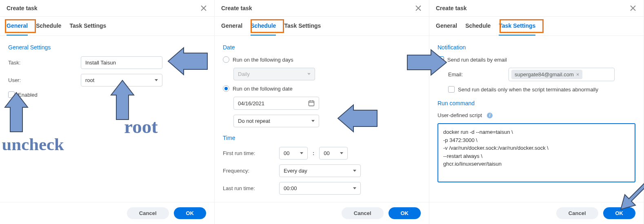 This screenshot has width=644, height=224. What do you see at coordinates (226, 89) in the screenshot?
I see `radio-following-date` at bounding box center [226, 89].